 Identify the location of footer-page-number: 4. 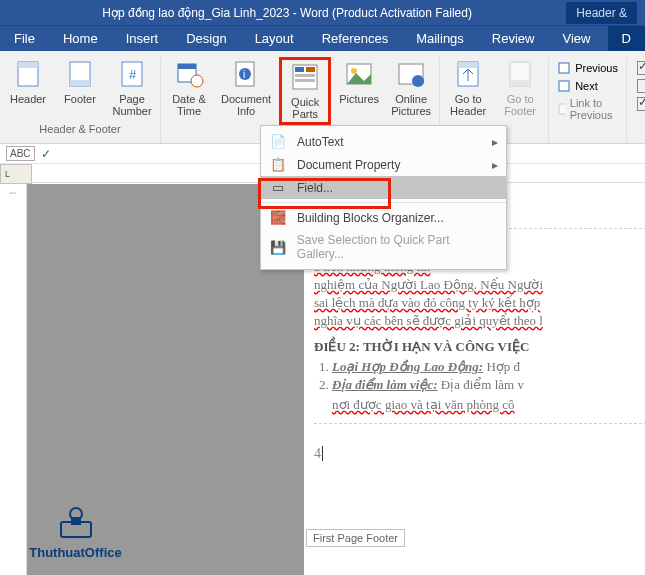
(318, 454).